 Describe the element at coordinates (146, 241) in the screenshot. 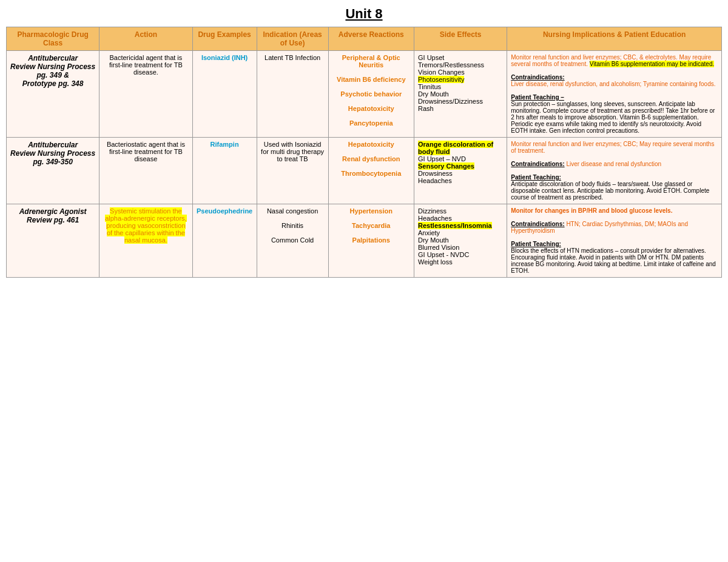

I see `action-cell-3: Systemic stimulation the alpha-adrenergi…` at that location.